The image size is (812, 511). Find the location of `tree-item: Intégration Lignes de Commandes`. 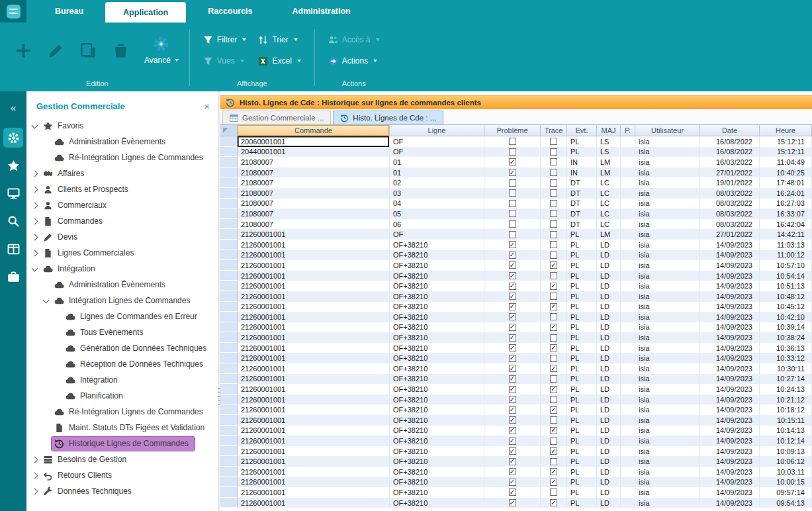

tree-item: Intégration Lignes de Commandes is located at coordinates (122, 301).